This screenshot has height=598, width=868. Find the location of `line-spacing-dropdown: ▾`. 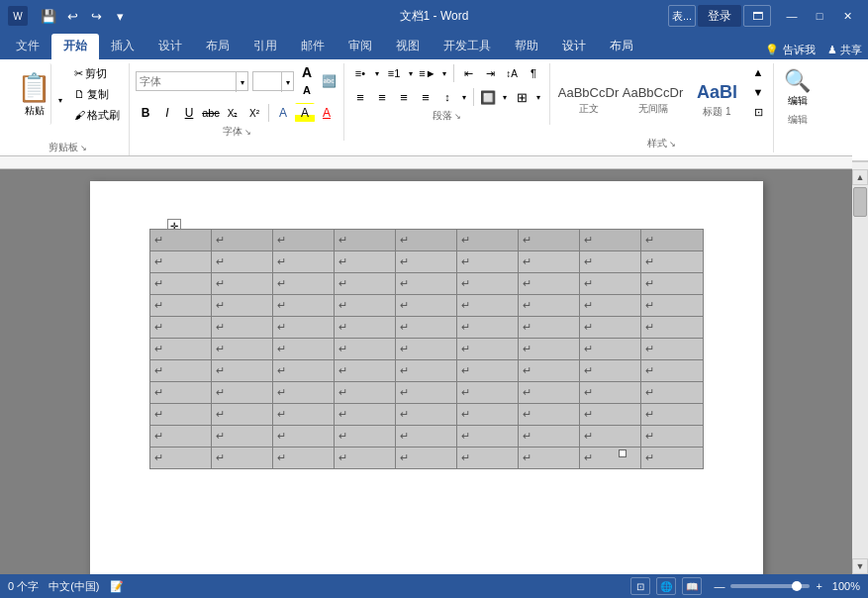

line-spacing-dropdown: ▾ is located at coordinates (464, 97).